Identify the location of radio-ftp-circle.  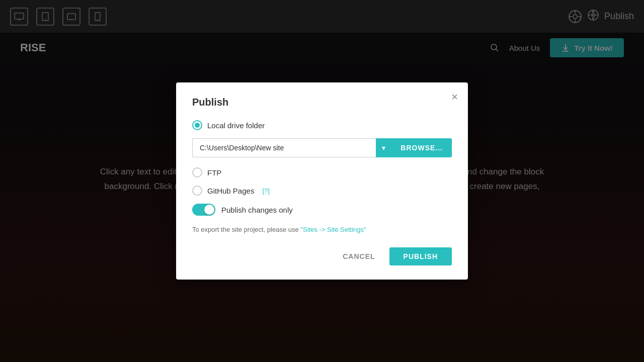
(197, 172).